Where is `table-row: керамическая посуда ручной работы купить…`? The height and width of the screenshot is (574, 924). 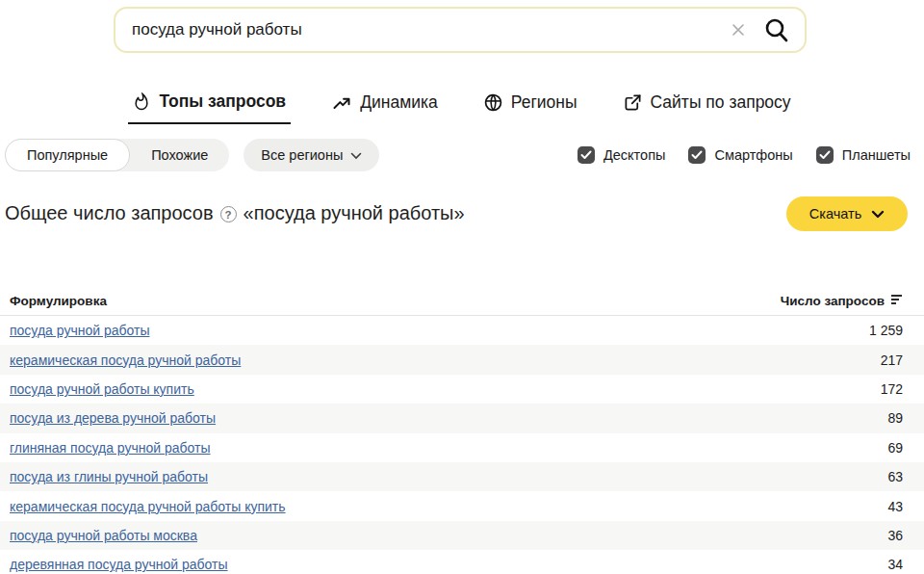
table-row: керамическая посуда ручной работы купить… is located at coordinates (462, 506).